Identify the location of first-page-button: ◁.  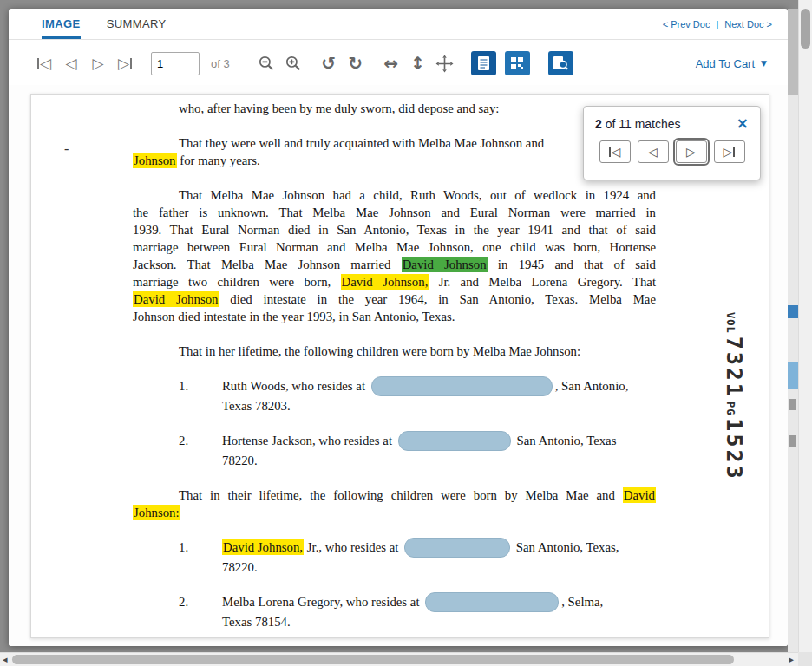
(44, 63).